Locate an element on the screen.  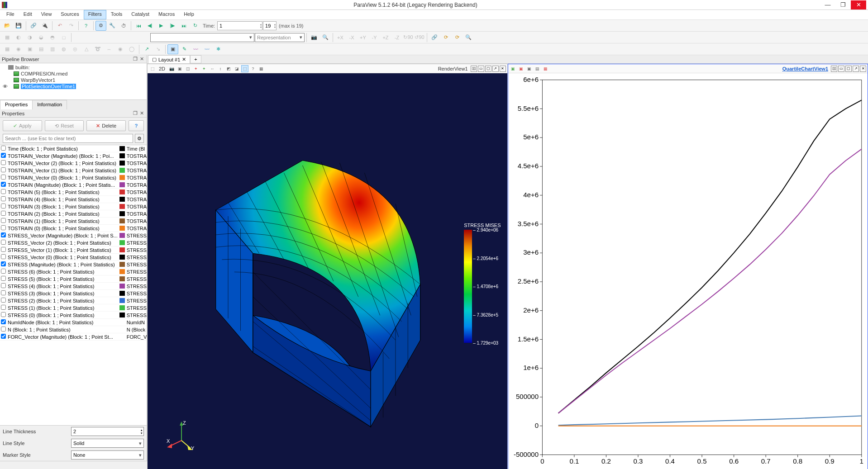
last-frame-icon: ⏭ is located at coordinates (184, 26).